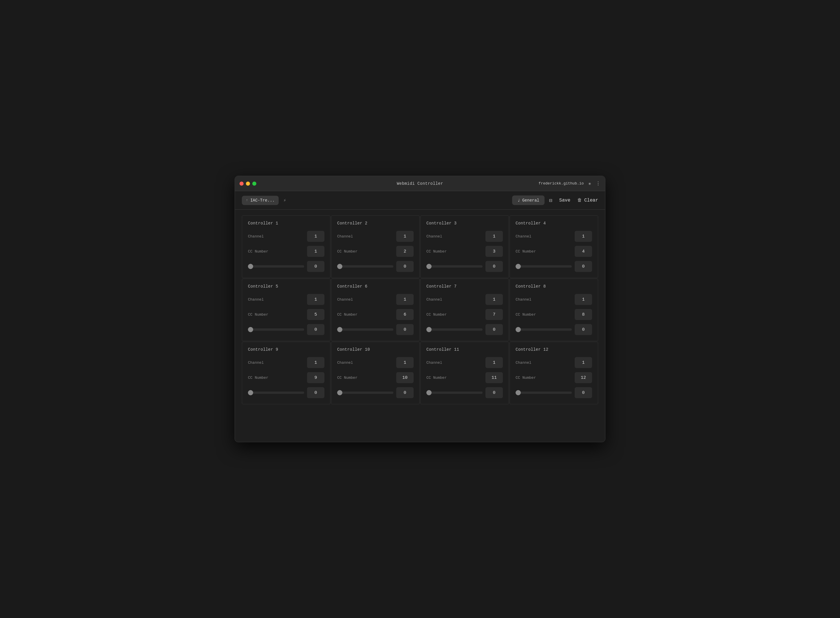 The width and height of the screenshot is (840, 618). Describe the element at coordinates (465, 247) in the screenshot. I see `controller-card-3: Controller 3 Channel 1 CC Number 3 0` at that location.